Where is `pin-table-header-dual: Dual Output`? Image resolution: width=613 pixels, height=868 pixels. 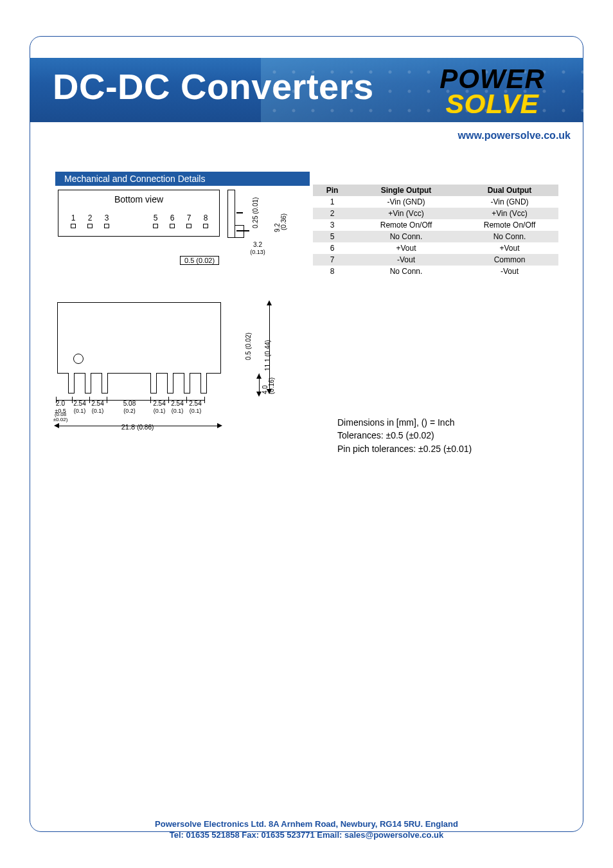 pin-table-header-dual: Dual Output is located at coordinates (510, 190).